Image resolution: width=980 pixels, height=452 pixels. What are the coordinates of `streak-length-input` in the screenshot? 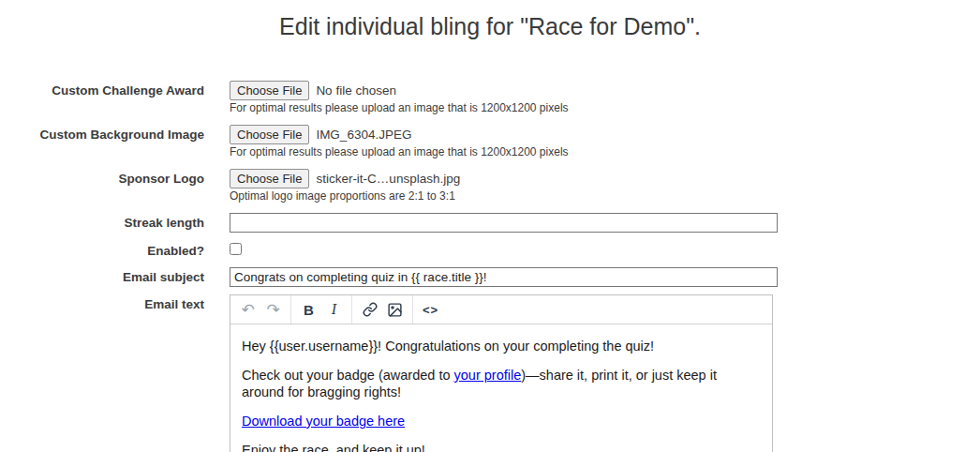 It's located at (504, 223).